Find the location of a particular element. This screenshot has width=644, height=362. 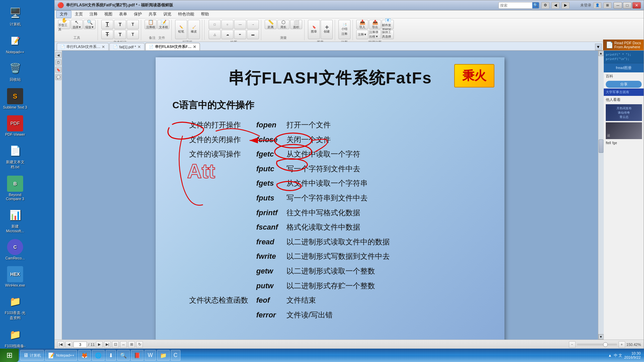

settings-button: ⚙ is located at coordinates (545, 5).